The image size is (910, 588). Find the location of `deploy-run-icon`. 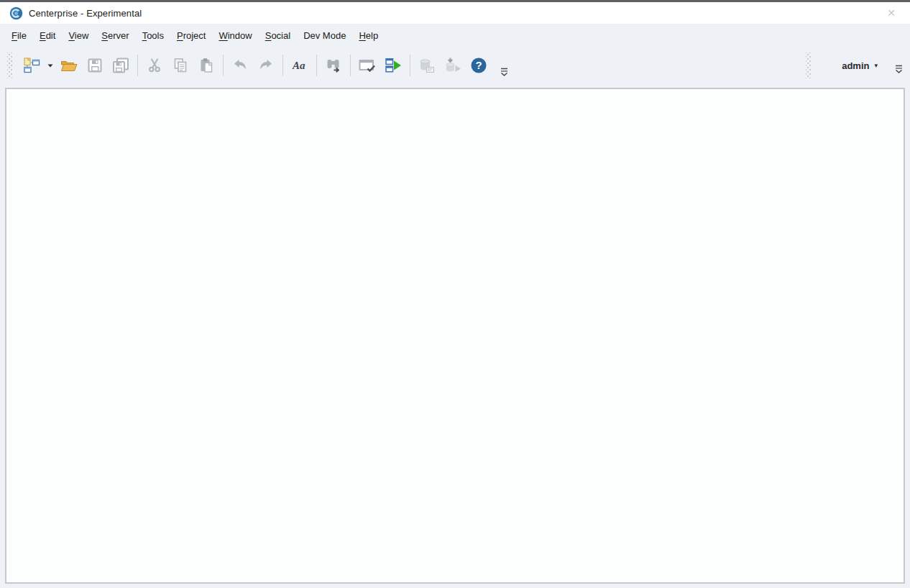

deploy-run-icon is located at coordinates (453, 65).